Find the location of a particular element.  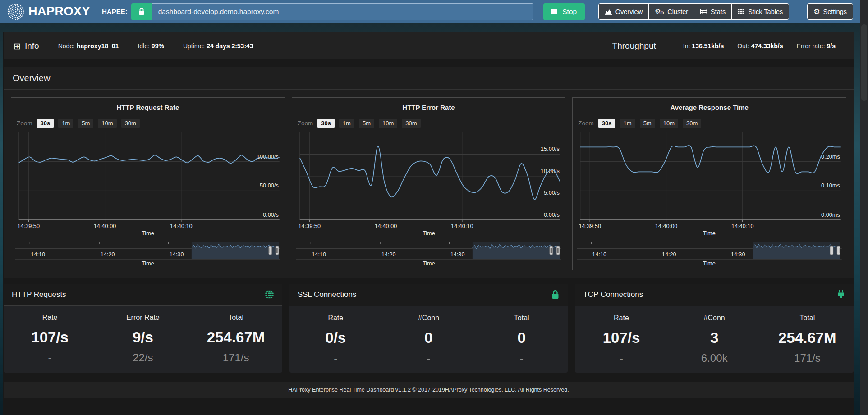

line-chart: 14:39:5014:40:0014:40:100.00/s5.00/s10.0… is located at coordinates (429, 185).